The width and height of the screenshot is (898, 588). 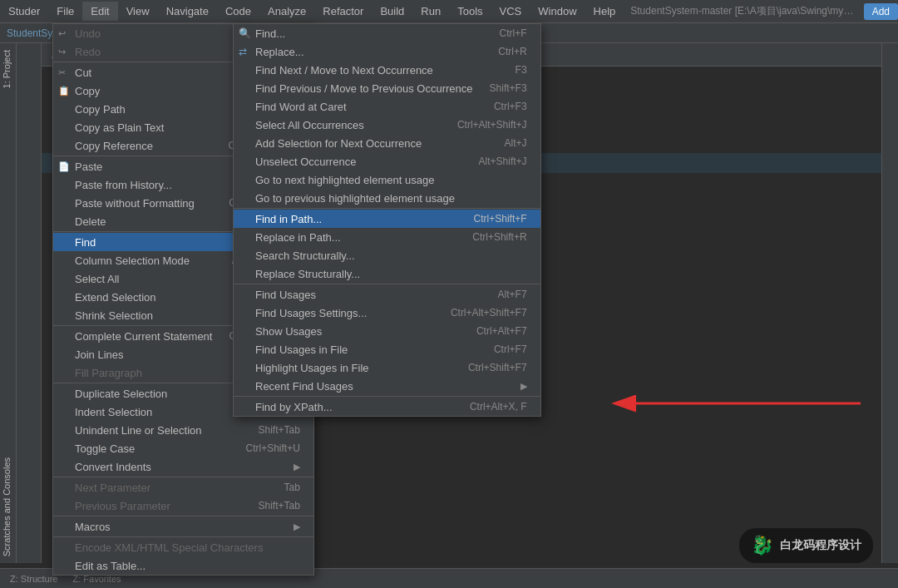 I want to click on menu-label-select-all: Select All, so click(x=96, y=279).